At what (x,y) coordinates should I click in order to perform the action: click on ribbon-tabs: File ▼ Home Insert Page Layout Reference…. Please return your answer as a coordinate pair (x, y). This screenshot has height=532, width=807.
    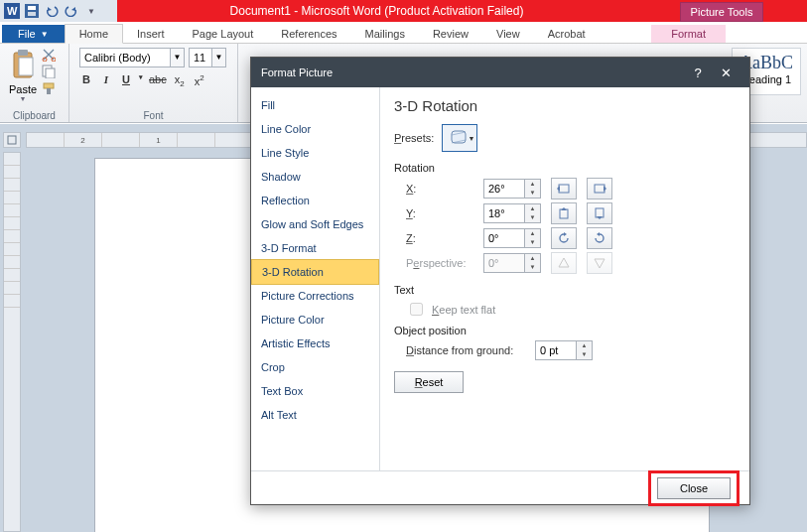
    Looking at the image, I should click on (403, 33).